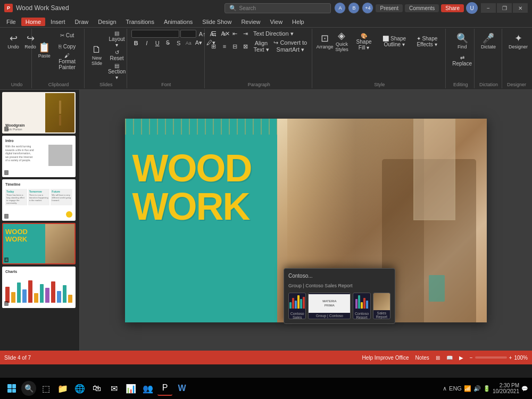 Image resolution: width=532 pixels, height=399 pixels. What do you see at coordinates (452, 9) in the screenshot?
I see `share-button: Share` at bounding box center [452, 9].